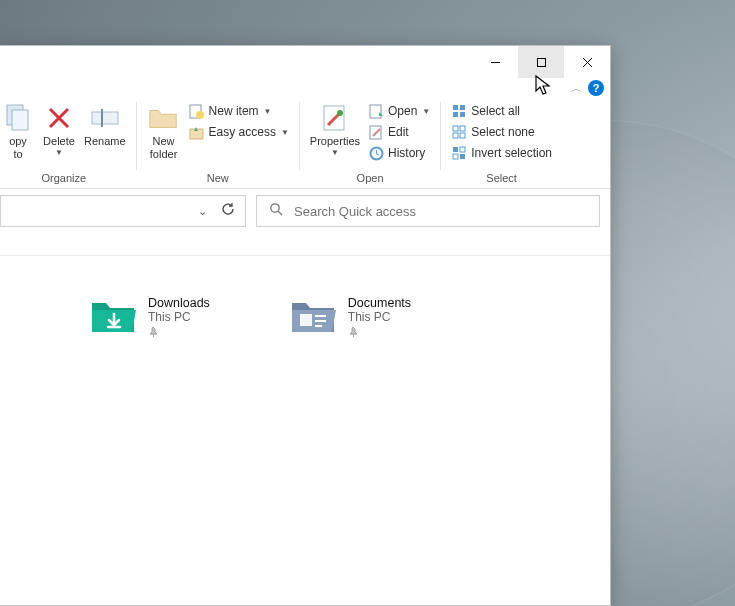  What do you see at coordinates (502, 132) in the screenshot?
I see `select-none-label: Select none` at bounding box center [502, 132].